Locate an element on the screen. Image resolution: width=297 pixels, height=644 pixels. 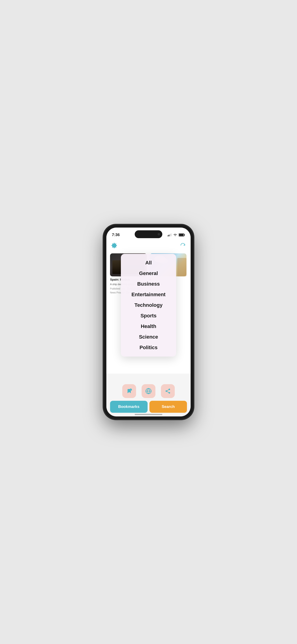
dynamic-island is located at coordinates (148, 234).